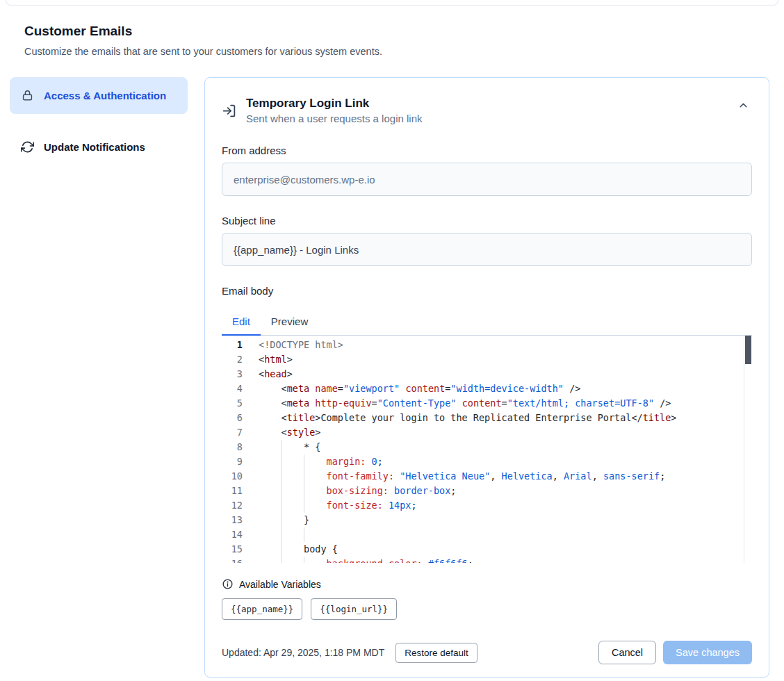  I want to click on card-title: Temporary Login Link, so click(485, 104).